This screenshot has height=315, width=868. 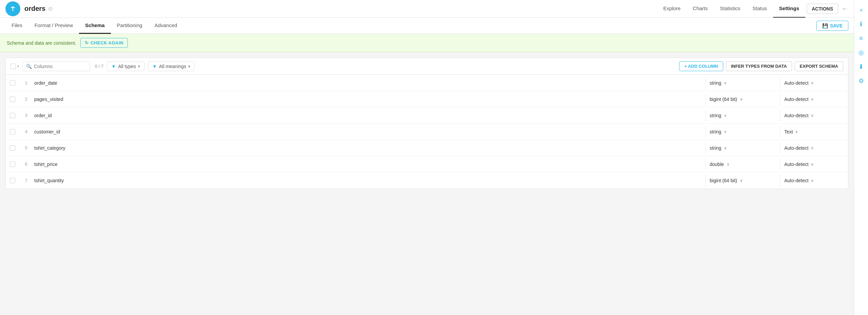 I want to click on column-name: order_id, so click(x=369, y=115).